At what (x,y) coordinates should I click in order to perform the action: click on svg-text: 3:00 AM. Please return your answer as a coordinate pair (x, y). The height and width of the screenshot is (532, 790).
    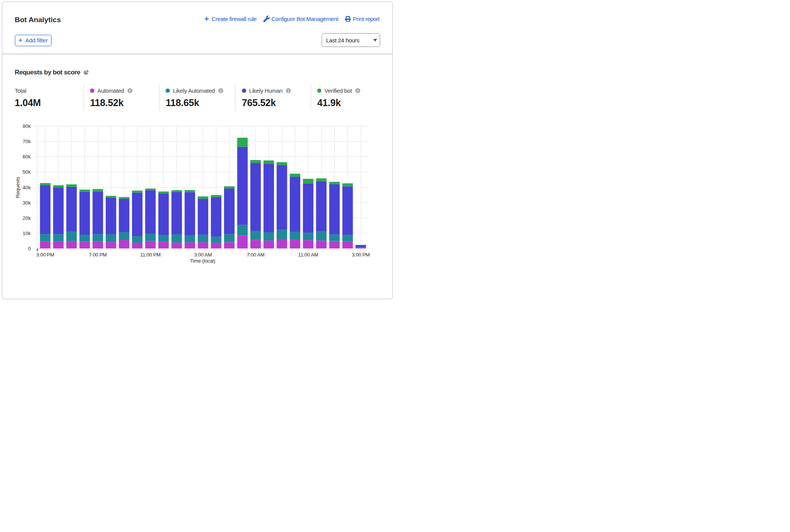
    Looking at the image, I should click on (203, 255).